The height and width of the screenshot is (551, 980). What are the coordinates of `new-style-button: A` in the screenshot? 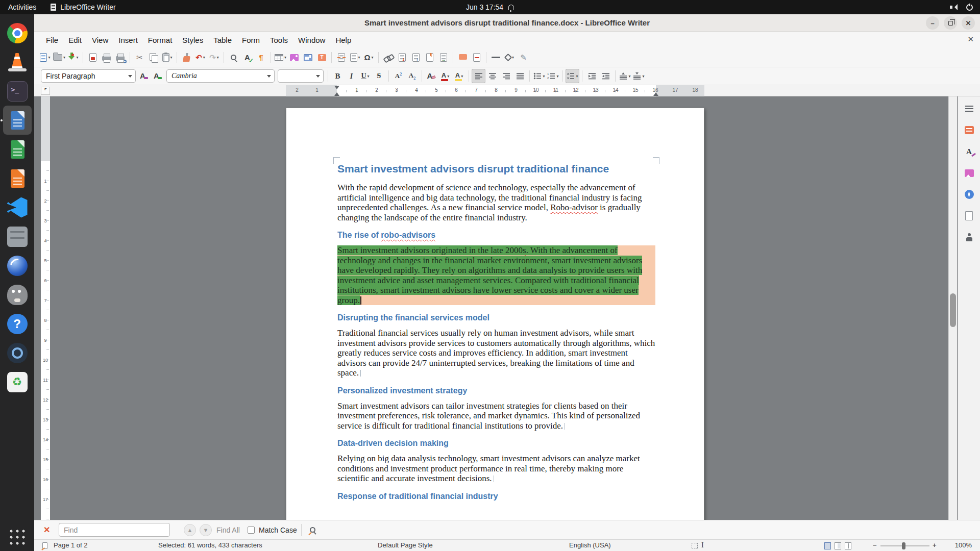 It's located at (158, 76).